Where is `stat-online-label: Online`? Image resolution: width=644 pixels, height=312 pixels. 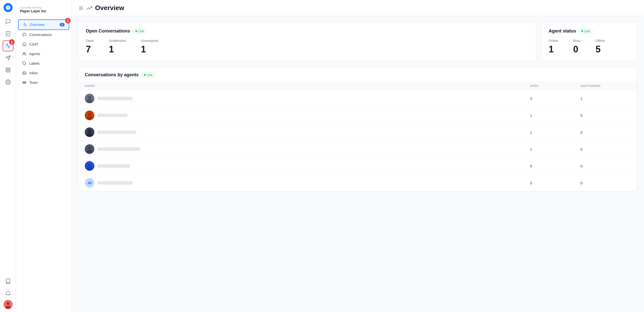
stat-online-label: Online is located at coordinates (553, 41).